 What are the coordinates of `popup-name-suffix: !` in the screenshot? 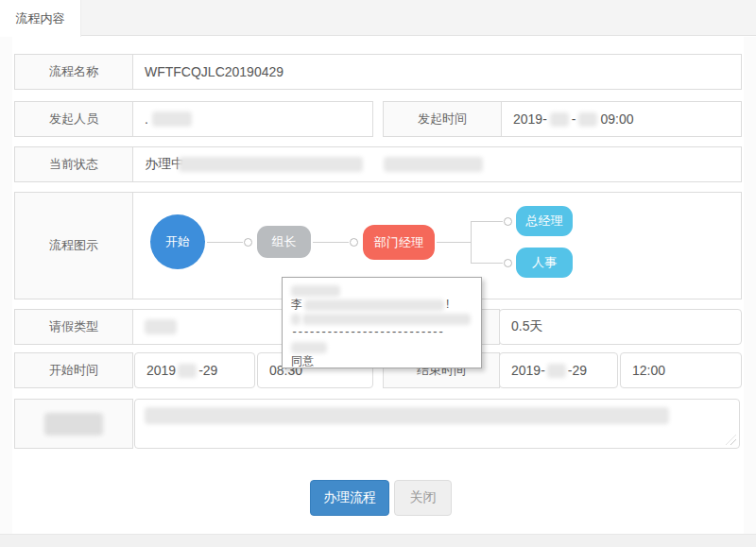 It's located at (448, 304).